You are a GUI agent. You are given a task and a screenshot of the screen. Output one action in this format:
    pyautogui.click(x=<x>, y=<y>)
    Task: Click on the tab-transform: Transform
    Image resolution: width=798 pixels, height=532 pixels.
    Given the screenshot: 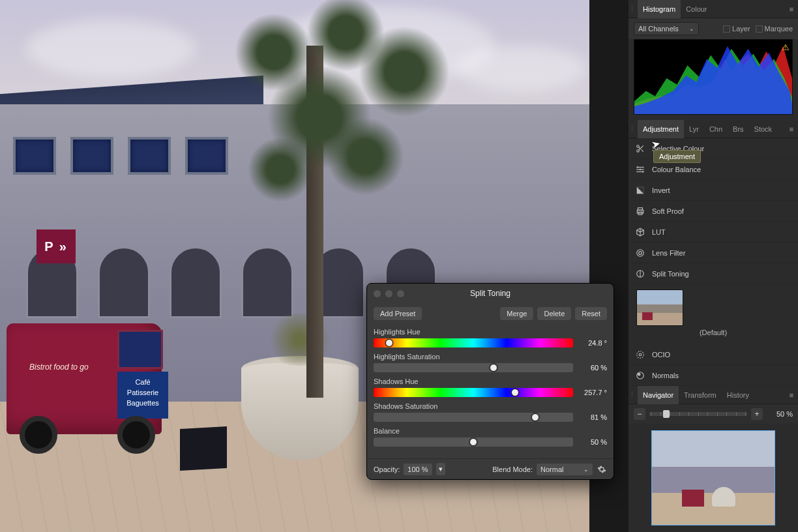 What is the action you would take?
    pyautogui.click(x=700, y=395)
    